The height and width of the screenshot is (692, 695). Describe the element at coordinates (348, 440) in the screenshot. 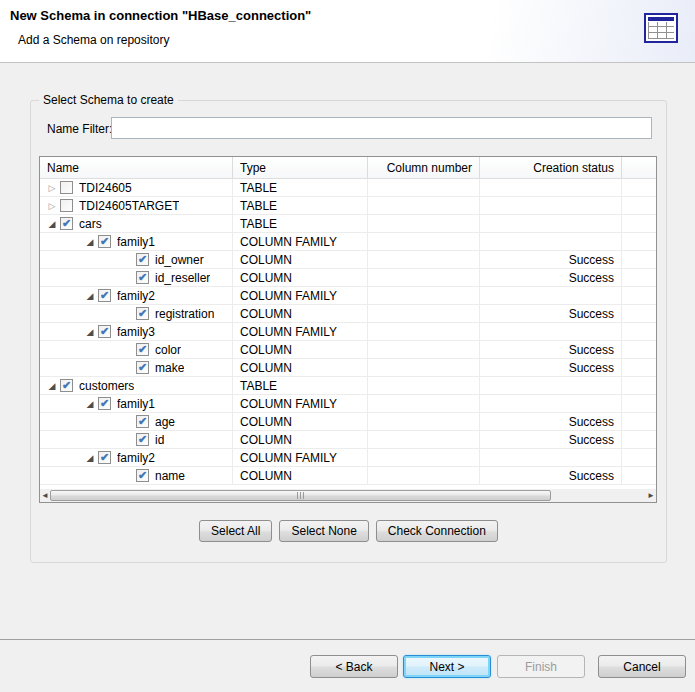

I see `table-row: ✔idCOLUMNSuccess` at that location.